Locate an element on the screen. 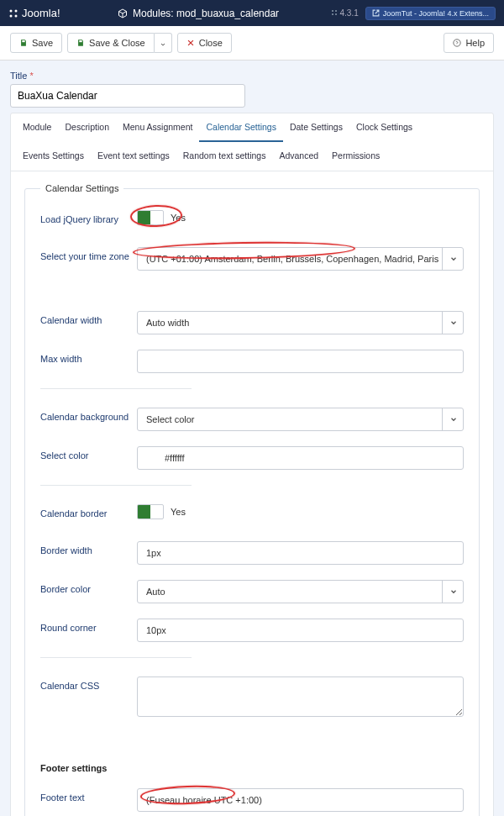  tab-event-text-settings: Event text settings is located at coordinates (134, 156).